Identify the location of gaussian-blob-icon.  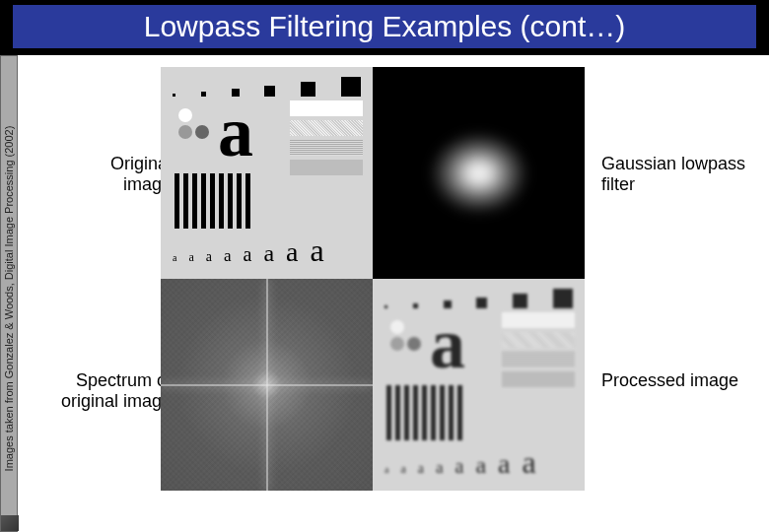
(479, 173).